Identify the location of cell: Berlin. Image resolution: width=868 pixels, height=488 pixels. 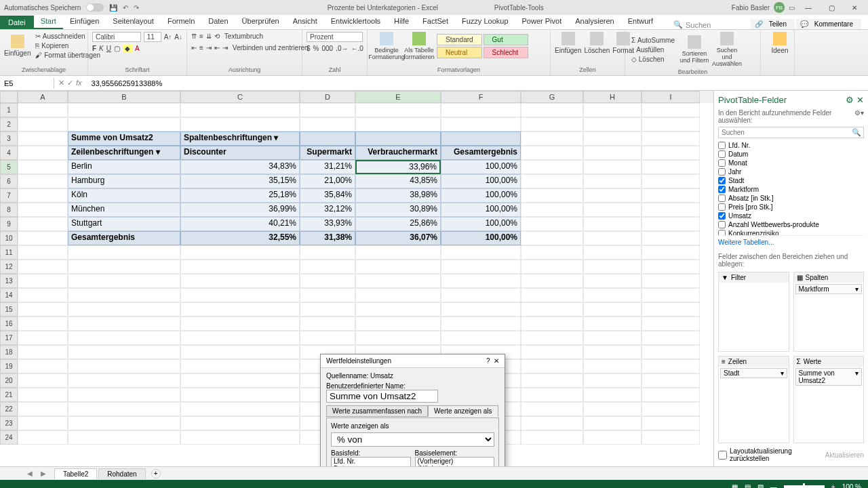
(124, 167).